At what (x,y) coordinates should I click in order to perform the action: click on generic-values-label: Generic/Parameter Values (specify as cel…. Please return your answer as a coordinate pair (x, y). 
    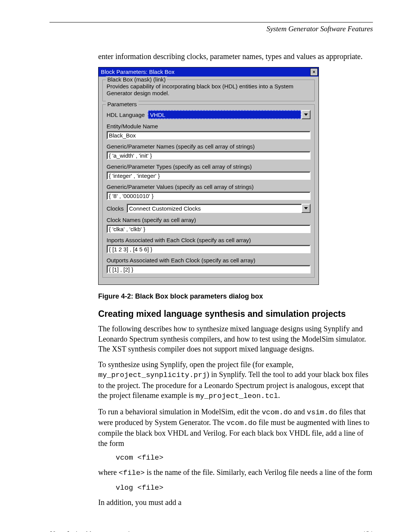
    Looking at the image, I should click on (209, 187).